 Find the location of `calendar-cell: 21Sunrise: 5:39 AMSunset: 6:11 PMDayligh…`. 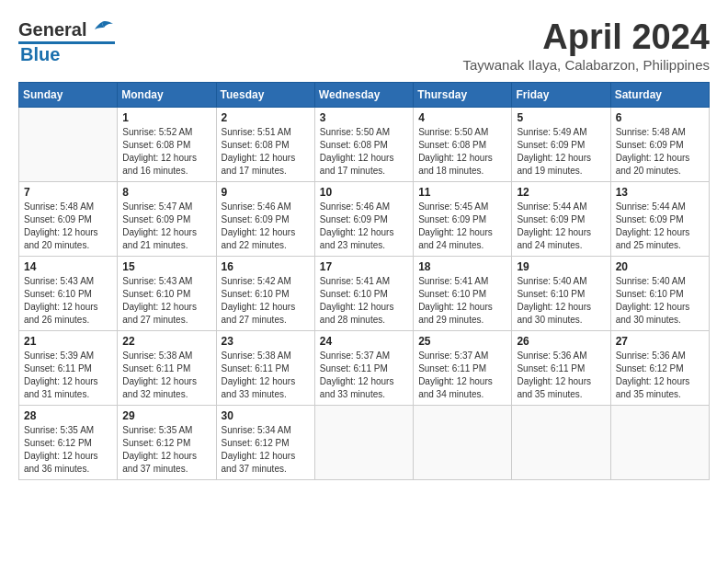

calendar-cell: 21Sunrise: 5:39 AMSunset: 6:11 PMDayligh… is located at coordinates (68, 368).